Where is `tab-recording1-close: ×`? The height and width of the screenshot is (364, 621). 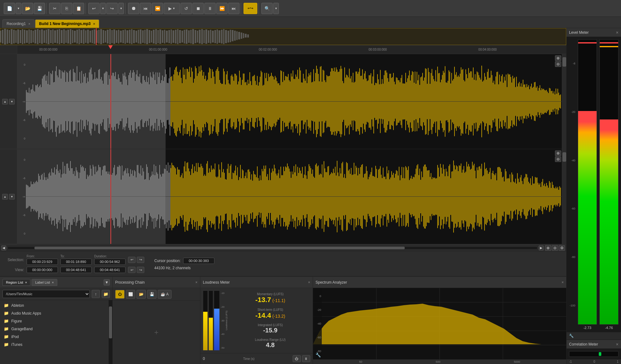 tab-recording1-close: × is located at coordinates (29, 24).